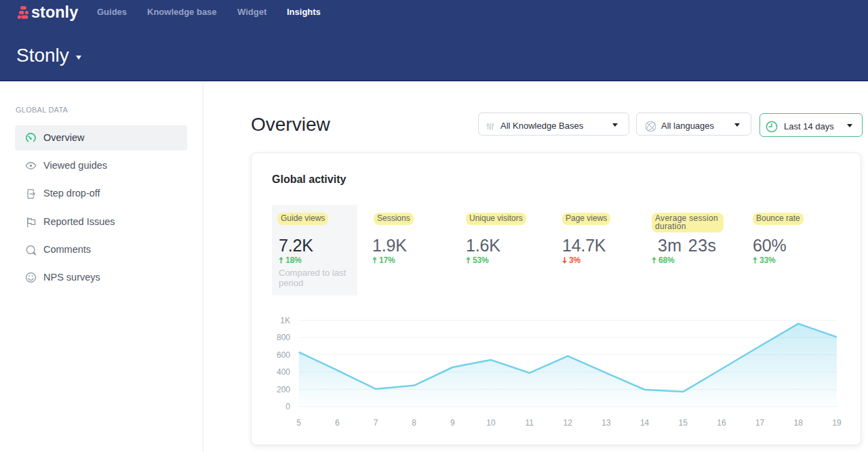 The image size is (868, 452). I want to click on svg-text: 10, so click(491, 423).